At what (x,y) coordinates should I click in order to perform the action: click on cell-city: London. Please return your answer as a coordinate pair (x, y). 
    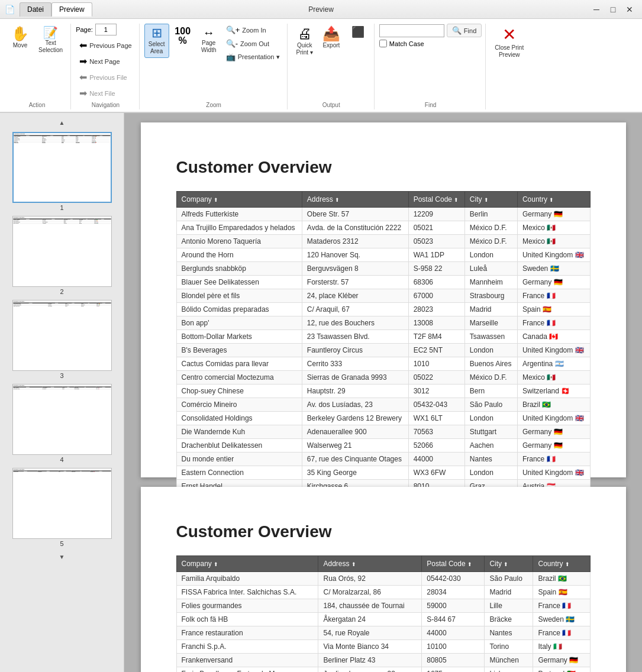
    Looking at the image, I should click on (491, 473).